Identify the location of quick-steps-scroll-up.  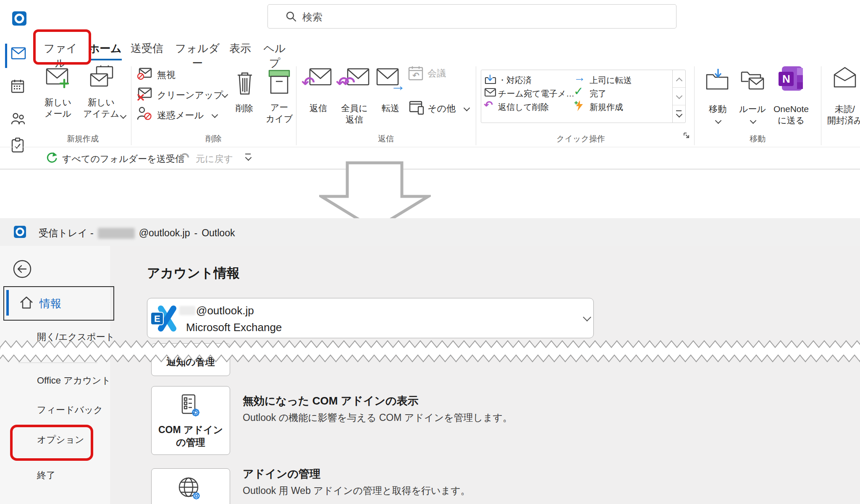
(679, 81).